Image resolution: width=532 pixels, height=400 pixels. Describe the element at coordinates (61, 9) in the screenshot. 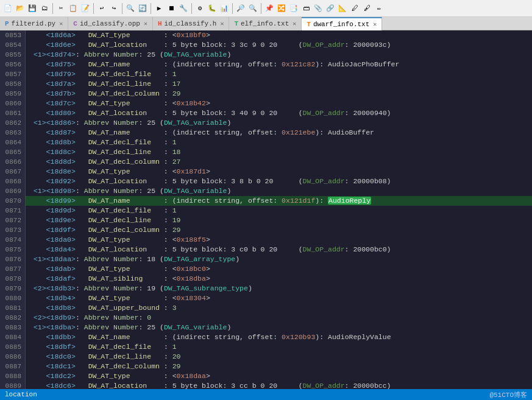

I see `cut-icon: ✂` at that location.